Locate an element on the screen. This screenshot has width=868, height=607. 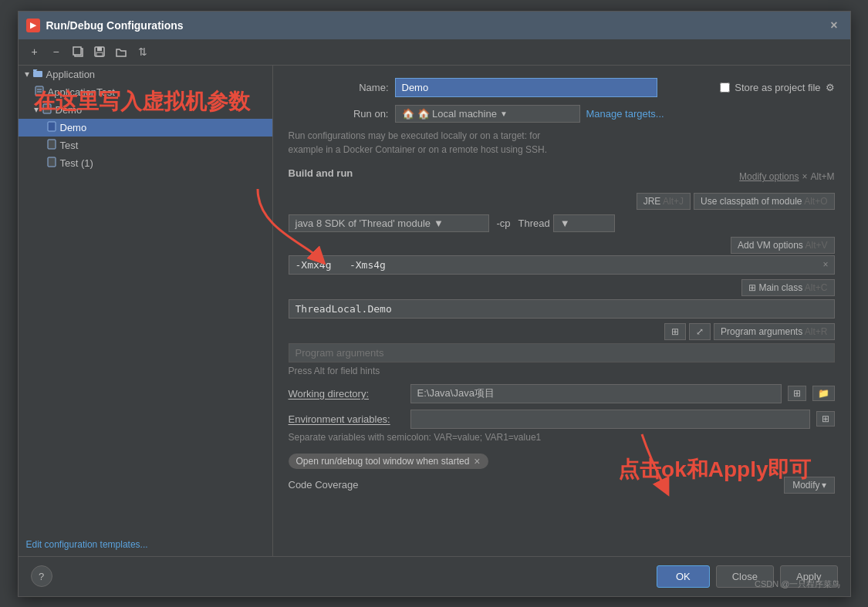
vm-options-input is located at coordinates (562, 265).